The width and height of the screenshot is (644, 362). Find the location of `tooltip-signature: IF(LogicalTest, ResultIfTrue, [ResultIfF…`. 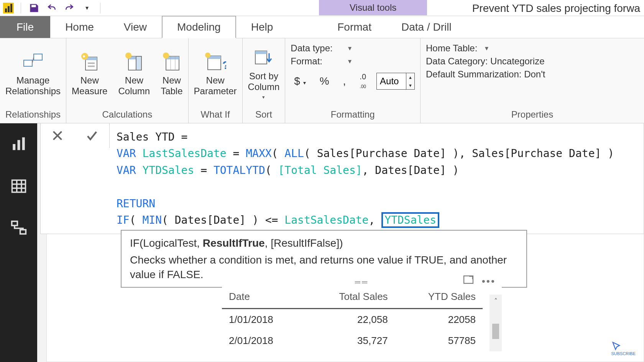

tooltip-signature: IF(LogicalTest, ResultIfTrue, [ResultIfF… is located at coordinates (324, 243).